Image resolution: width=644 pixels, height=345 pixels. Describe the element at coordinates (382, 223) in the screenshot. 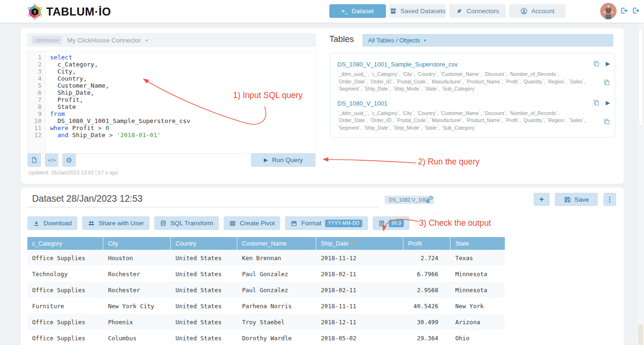

I see `calculator-icon` at that location.